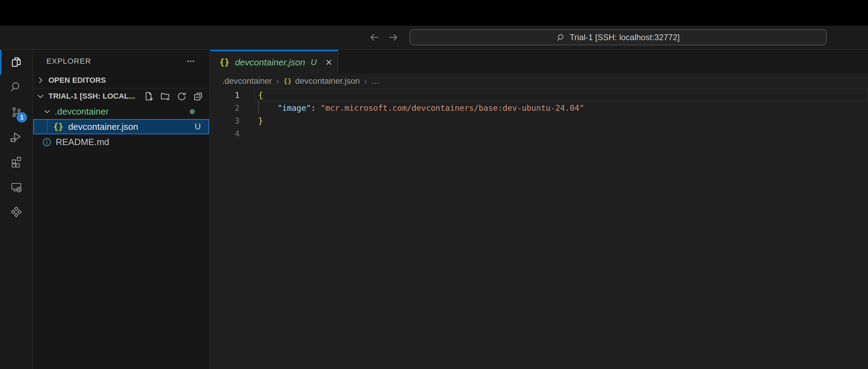 The image size is (868, 369). What do you see at coordinates (225, 121) in the screenshot?
I see `line-number: 3` at bounding box center [225, 121].